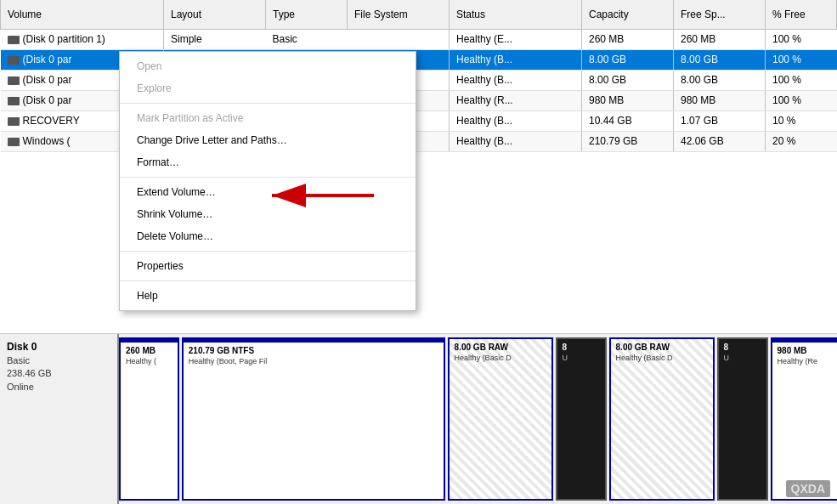 Image resolution: width=837 pixels, height=504 pixels. I want to click on menu-item-format-: Format…, so click(268, 162).